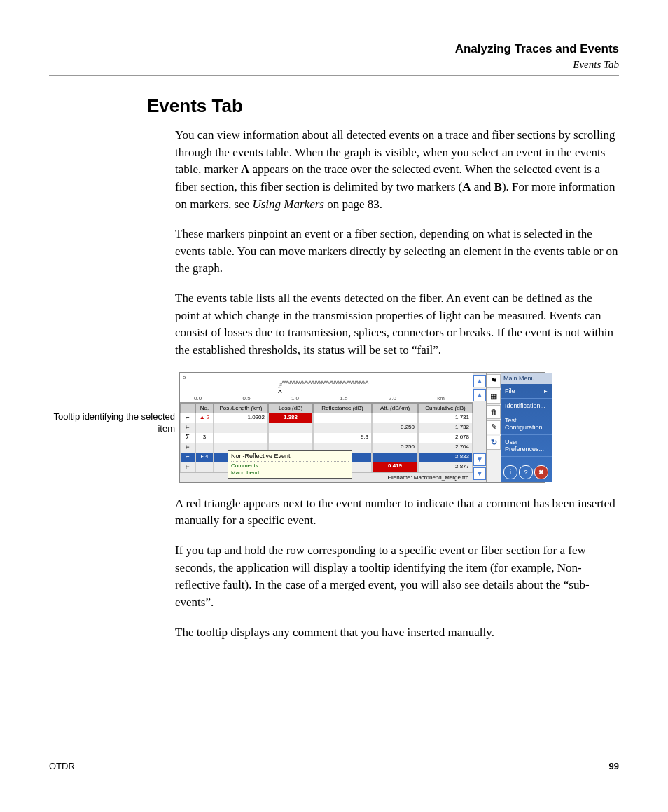  What do you see at coordinates (541, 472) in the screenshot?
I see `close-icon: ✖` at bounding box center [541, 472].